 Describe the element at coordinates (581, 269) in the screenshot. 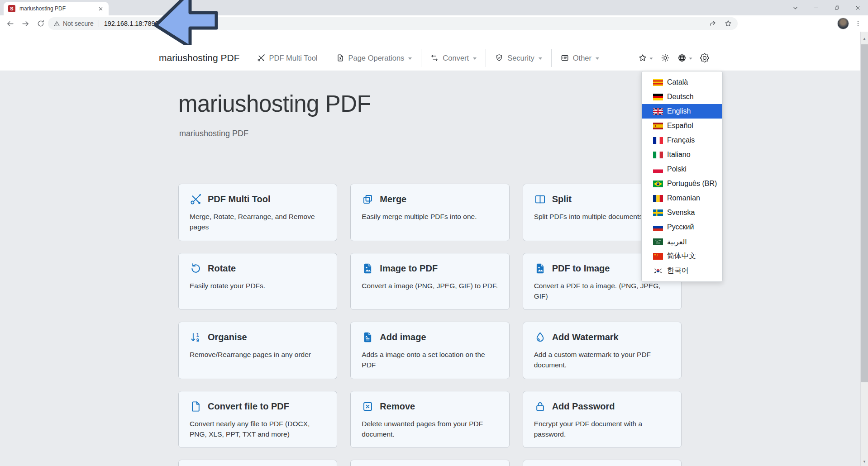

I see `card-title: PDF to Image` at that location.